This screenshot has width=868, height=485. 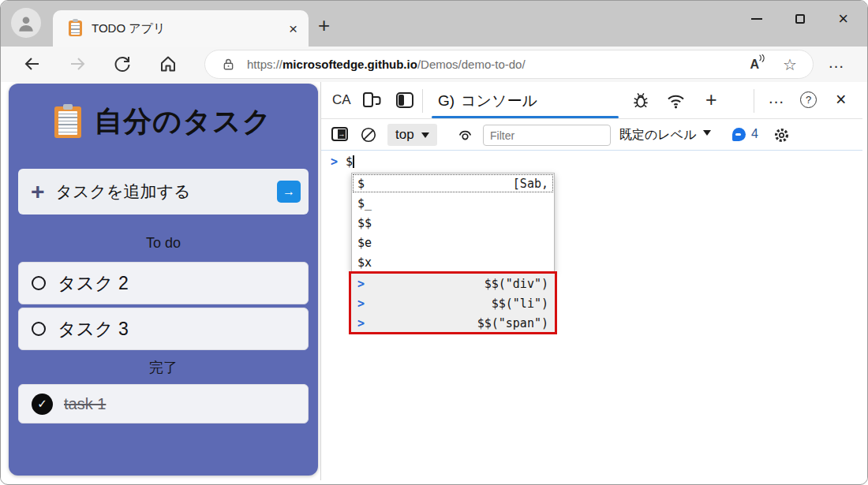 What do you see at coordinates (77, 64) in the screenshot?
I see `forward-icon` at bounding box center [77, 64].